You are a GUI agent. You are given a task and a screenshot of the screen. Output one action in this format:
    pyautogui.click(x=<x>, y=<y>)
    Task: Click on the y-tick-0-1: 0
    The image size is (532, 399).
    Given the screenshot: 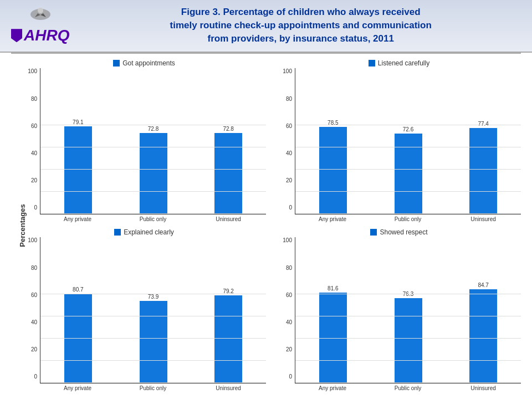 What is the action you would take?
    pyautogui.click(x=35, y=207)
    